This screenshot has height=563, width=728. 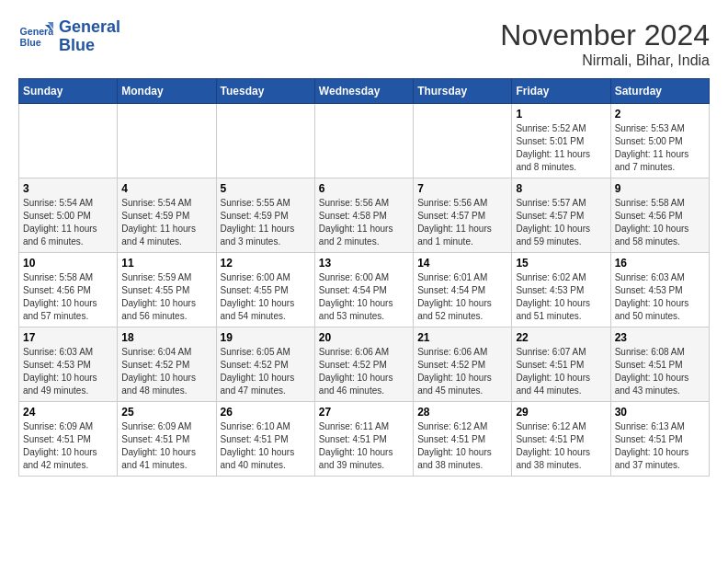 I want to click on day-number: 23, so click(x=660, y=338).